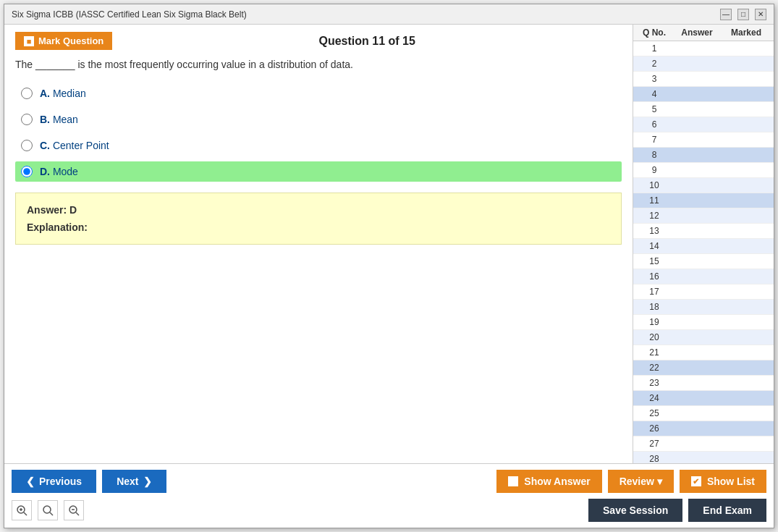 The image size is (778, 532). I want to click on radio-b, so click(27, 119).